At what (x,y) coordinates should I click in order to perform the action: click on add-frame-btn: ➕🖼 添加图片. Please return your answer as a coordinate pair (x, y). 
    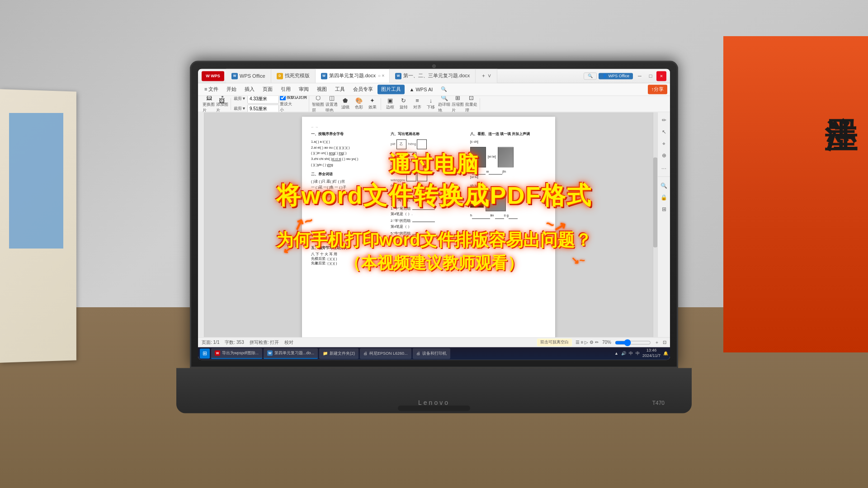
    Looking at the image, I should click on (222, 104).